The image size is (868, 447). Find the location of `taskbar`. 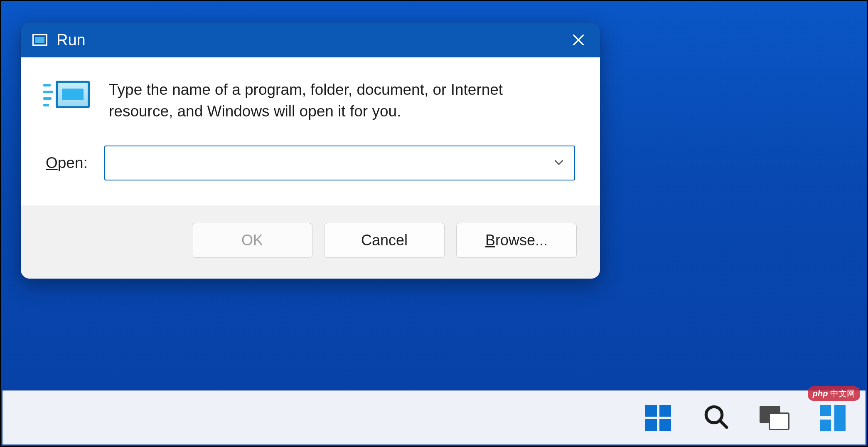

taskbar is located at coordinates (434, 417).